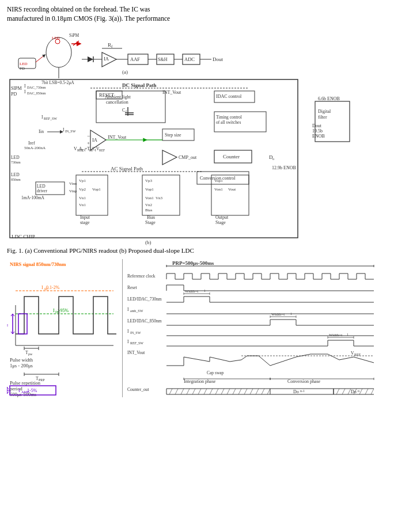 This screenshot has width=394, height=532. I want to click on svg-text: DAC_850nm, so click(37, 93).